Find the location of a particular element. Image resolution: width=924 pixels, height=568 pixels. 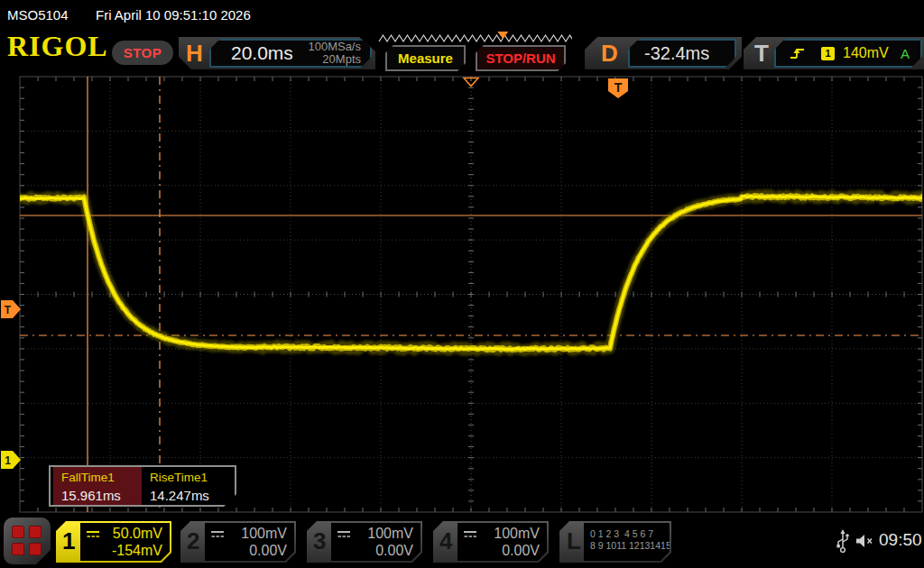

record-overview-bar is located at coordinates (475, 38).